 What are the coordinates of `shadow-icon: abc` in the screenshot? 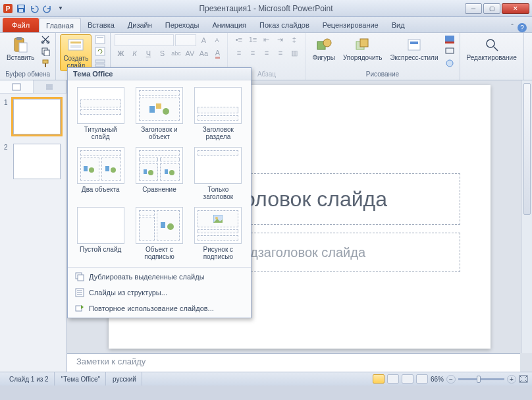 It's located at (176, 53).